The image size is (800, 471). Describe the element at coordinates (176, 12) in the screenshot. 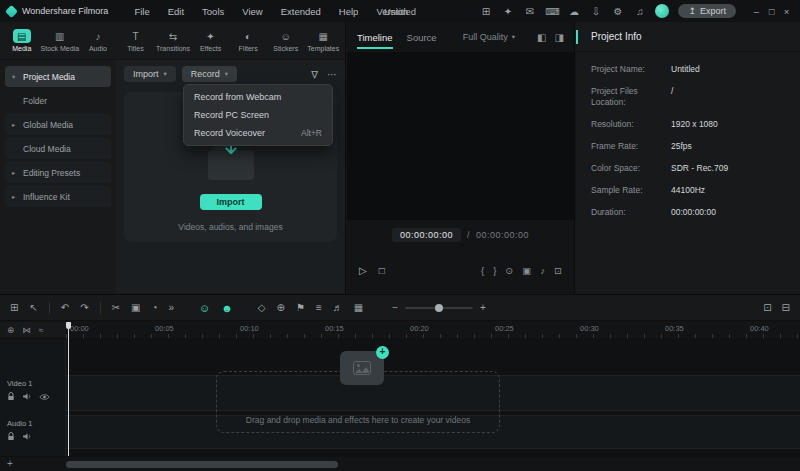

I see `menu-edit: Edit` at that location.